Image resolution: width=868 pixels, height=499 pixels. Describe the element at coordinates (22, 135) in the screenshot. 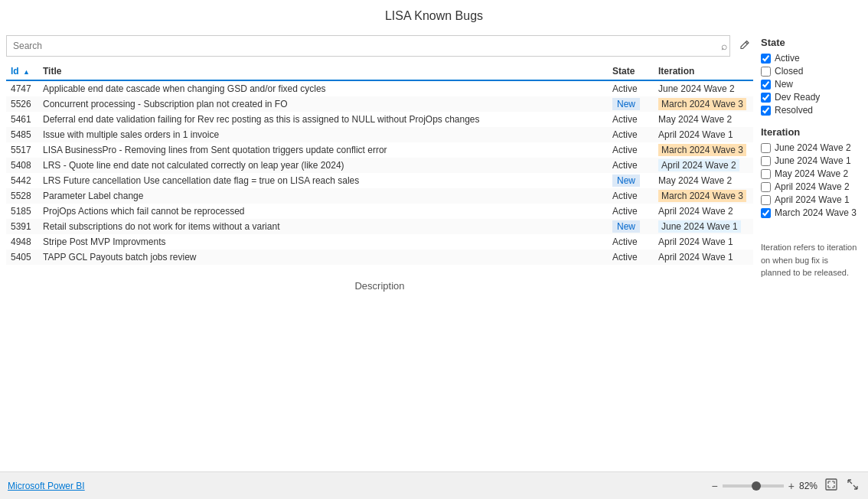

I see `cell-id: 5485` at that location.